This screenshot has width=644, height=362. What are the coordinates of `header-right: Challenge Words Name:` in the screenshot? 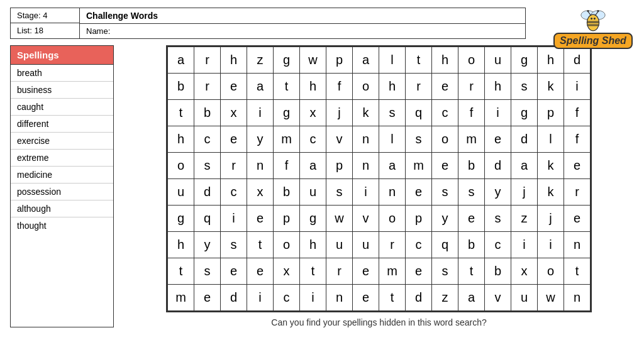 It's located at (303, 23).